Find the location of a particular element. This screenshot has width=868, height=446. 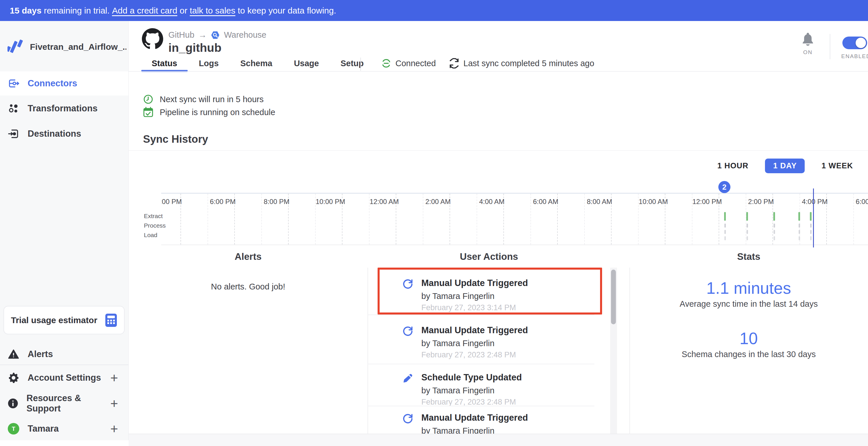

time-axis-label: 4:00 PM is located at coordinates (815, 202).